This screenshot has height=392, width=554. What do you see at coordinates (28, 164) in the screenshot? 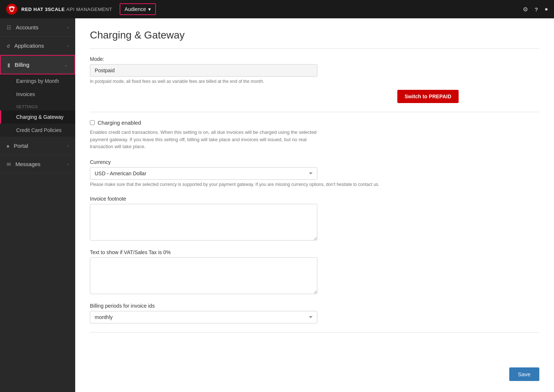
I see `messages-label: Messages` at bounding box center [28, 164].